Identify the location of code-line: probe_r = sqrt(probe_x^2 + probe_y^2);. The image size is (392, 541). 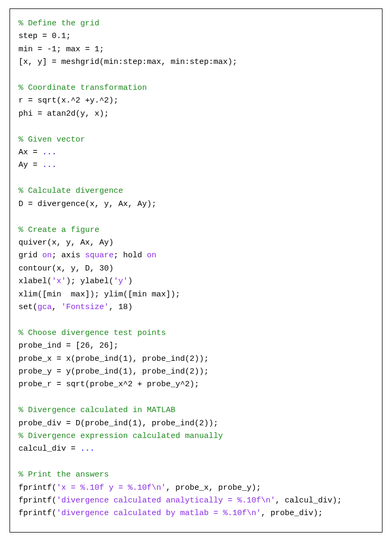
(109, 385).